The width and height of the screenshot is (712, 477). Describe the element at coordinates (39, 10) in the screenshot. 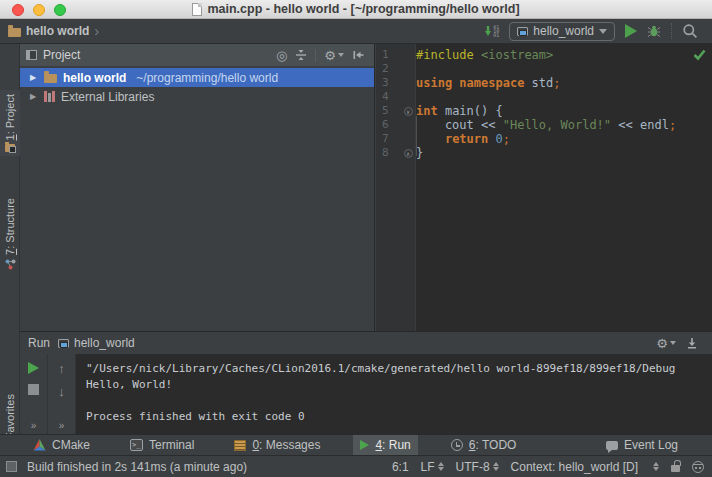

I see `minimize-window-button` at that location.